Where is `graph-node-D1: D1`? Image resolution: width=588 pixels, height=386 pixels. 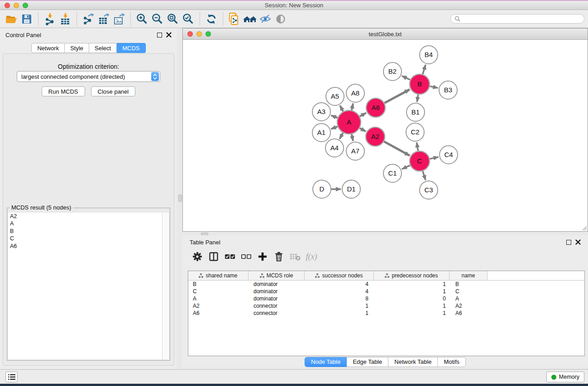
graph-node-D1: D1 is located at coordinates (351, 189).